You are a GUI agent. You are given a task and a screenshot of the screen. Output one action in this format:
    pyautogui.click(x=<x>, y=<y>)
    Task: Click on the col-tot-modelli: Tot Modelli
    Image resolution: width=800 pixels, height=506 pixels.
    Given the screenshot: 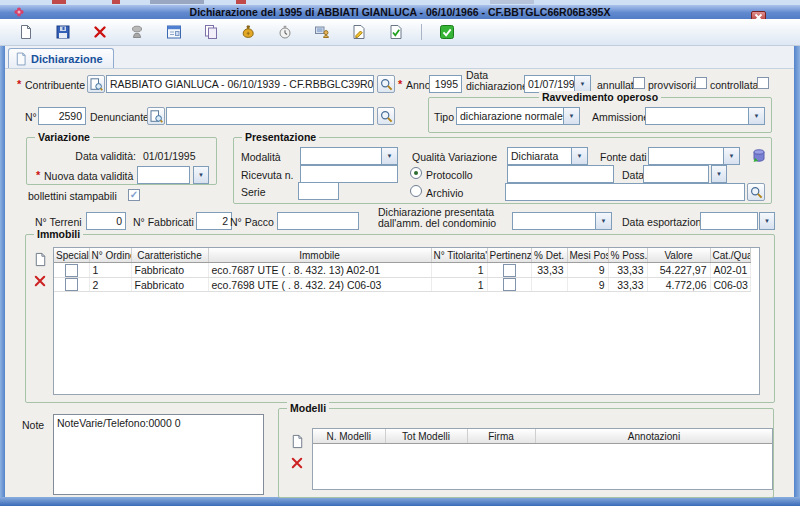 What is the action you would take?
    pyautogui.click(x=426, y=436)
    